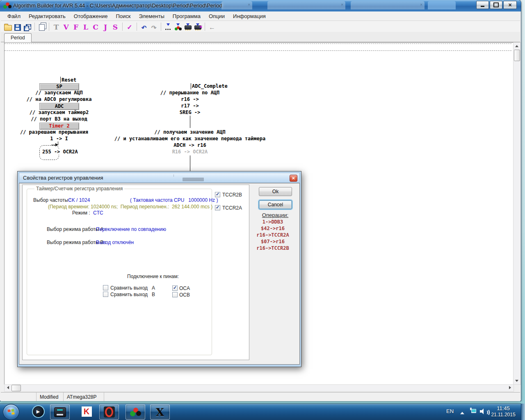 Image resolution: width=525 pixels, height=420 pixels. What do you see at coordinates (16, 388) in the screenshot?
I see `horizontal-scroll-thumb` at bounding box center [16, 388].